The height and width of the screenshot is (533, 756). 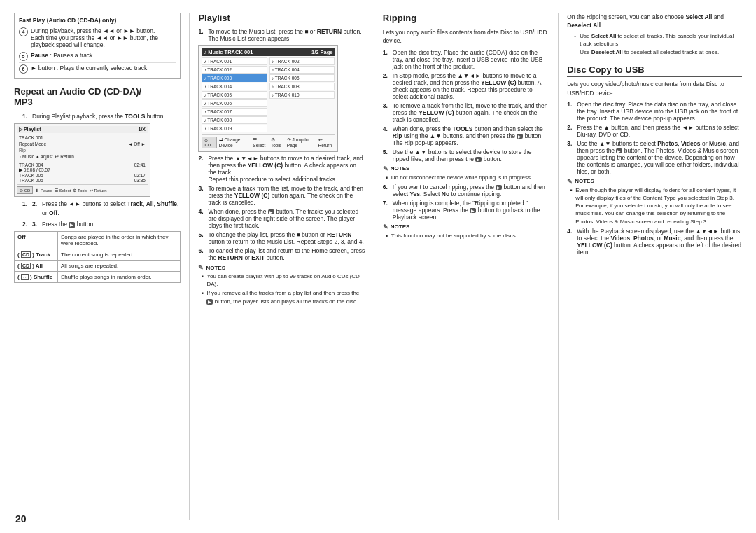 What do you see at coordinates (24, 32) in the screenshot?
I see `row-num-4: 4` at bounding box center [24, 32].